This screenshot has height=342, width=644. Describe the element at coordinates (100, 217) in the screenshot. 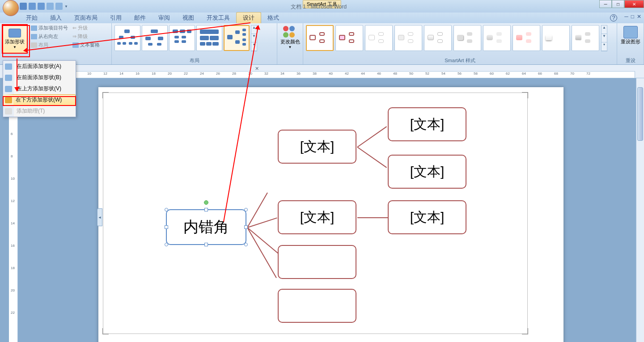

I see `textpane-toggle: ◄` at that location.